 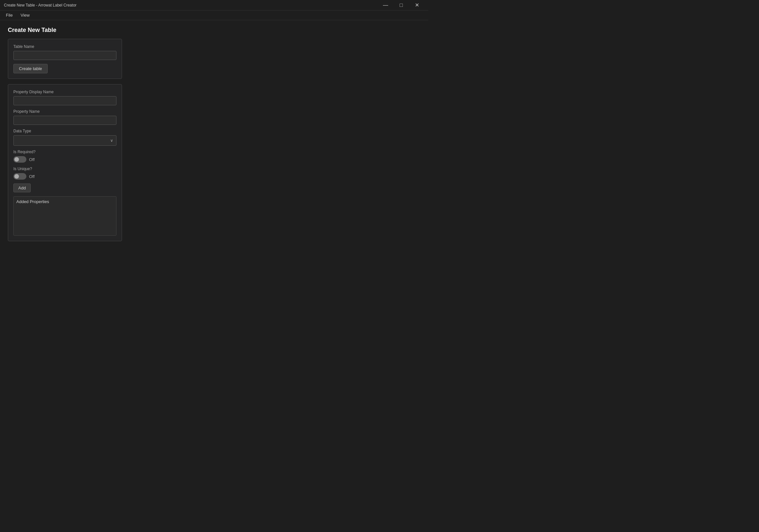 I want to click on is-required-slider, so click(x=20, y=159).